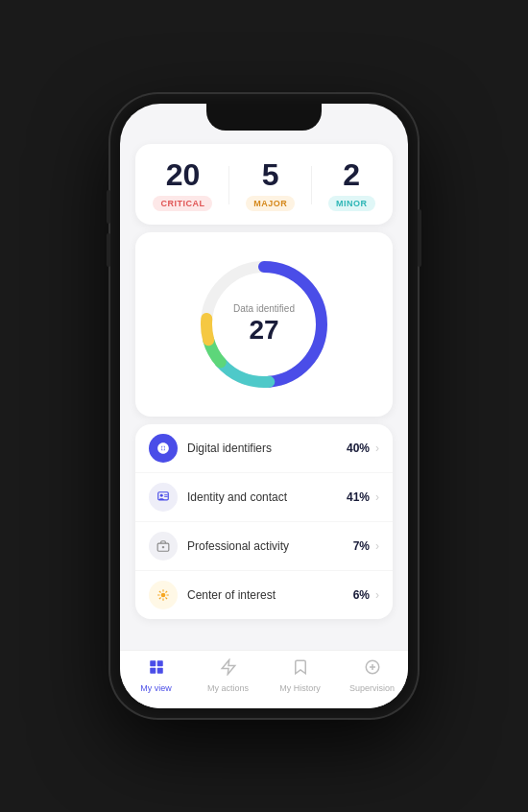 The height and width of the screenshot is (812, 528). Describe the element at coordinates (300, 670) in the screenshot. I see `bookmark-icon` at that location.